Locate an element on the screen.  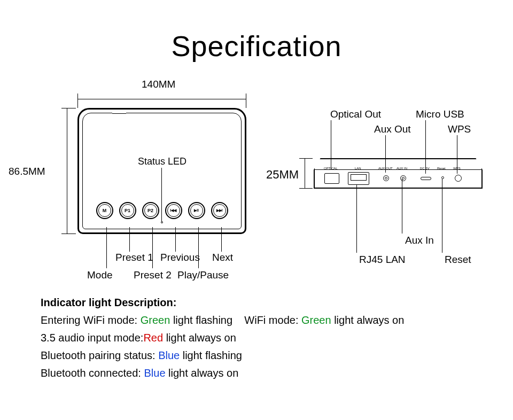
preset2-button: P2 is located at coordinates (151, 211).